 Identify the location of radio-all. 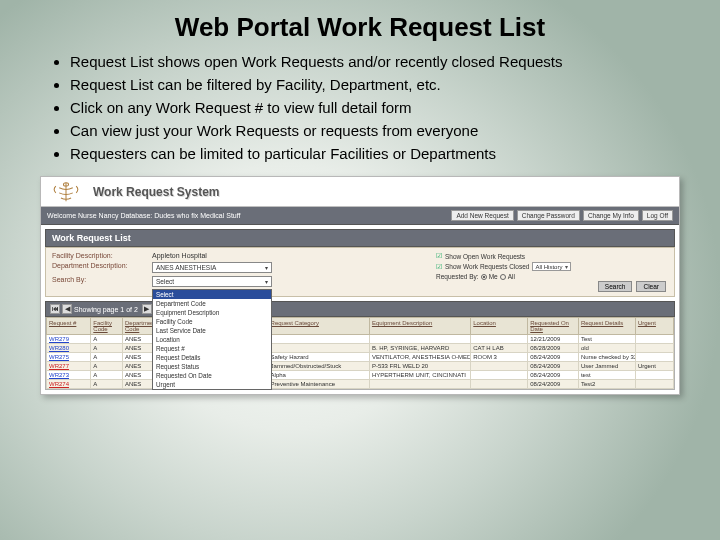
(503, 277).